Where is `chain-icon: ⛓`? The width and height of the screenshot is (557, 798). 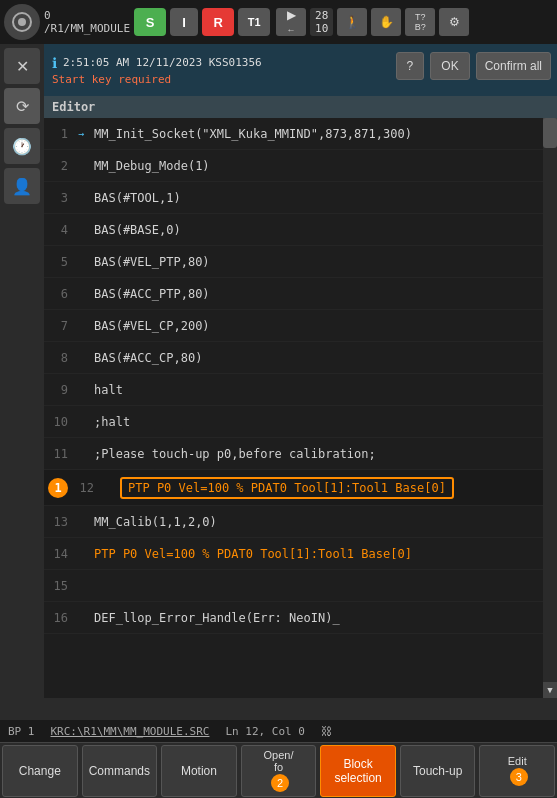
chain-icon: ⛓ is located at coordinates (326, 732).